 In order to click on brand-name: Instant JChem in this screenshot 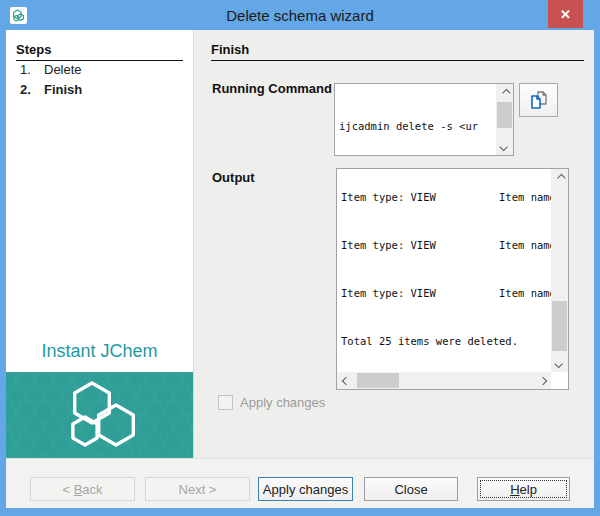, I will do `click(100, 352)`.